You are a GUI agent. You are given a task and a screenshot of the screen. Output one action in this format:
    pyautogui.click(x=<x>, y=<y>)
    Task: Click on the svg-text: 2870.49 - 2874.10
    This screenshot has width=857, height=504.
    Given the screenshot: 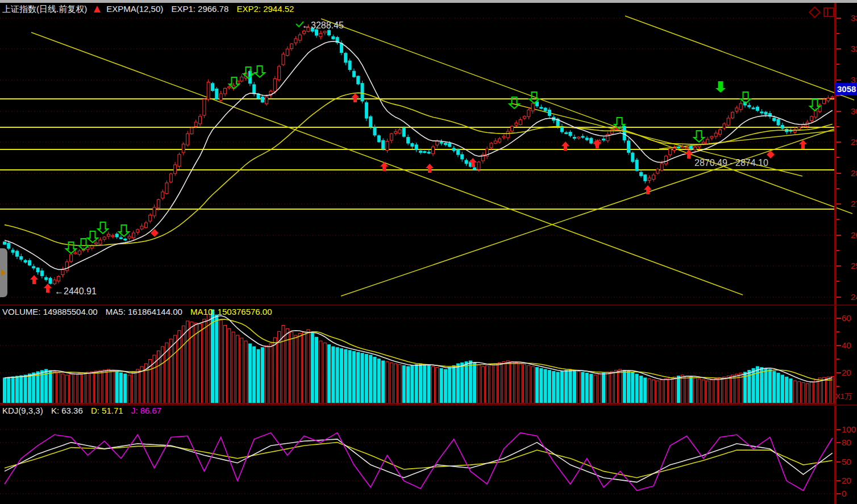 What is the action you would take?
    pyautogui.click(x=731, y=163)
    